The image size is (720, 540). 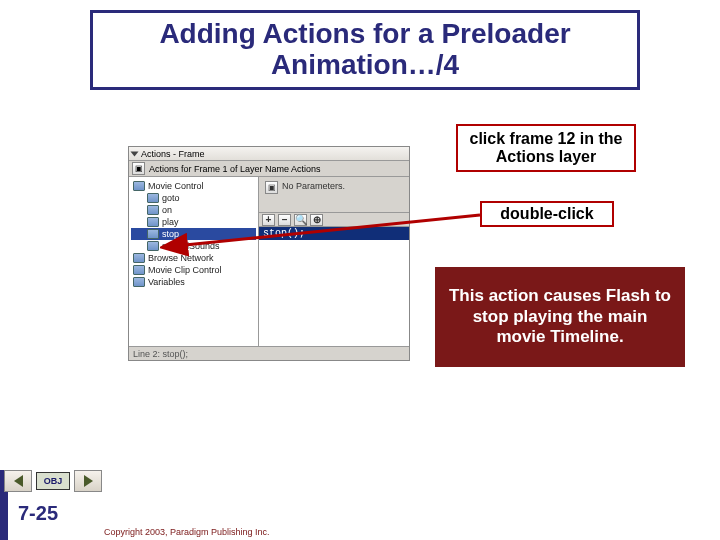 What do you see at coordinates (334, 286) in the screenshot?
I see `script-editor: stop();` at bounding box center [334, 286].